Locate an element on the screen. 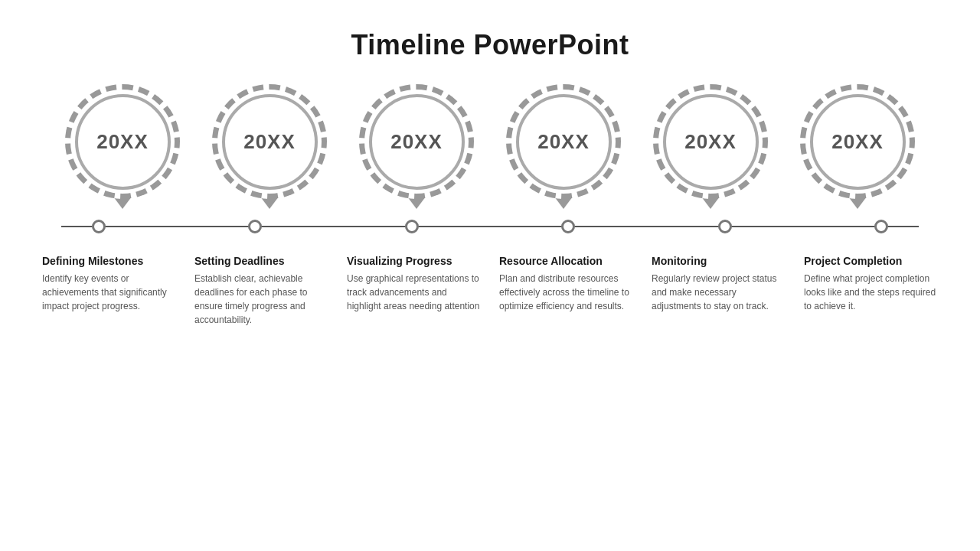 Image resolution: width=980 pixels, height=551 pixels. circle-item-3: 20XX is located at coordinates (564, 147).